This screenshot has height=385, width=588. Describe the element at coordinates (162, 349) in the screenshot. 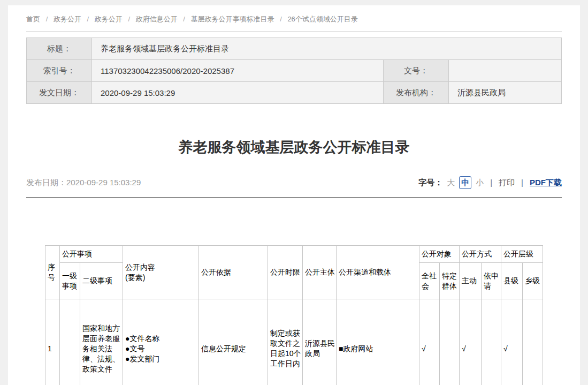

I see `content-bullet-item: ●文号` at that location.